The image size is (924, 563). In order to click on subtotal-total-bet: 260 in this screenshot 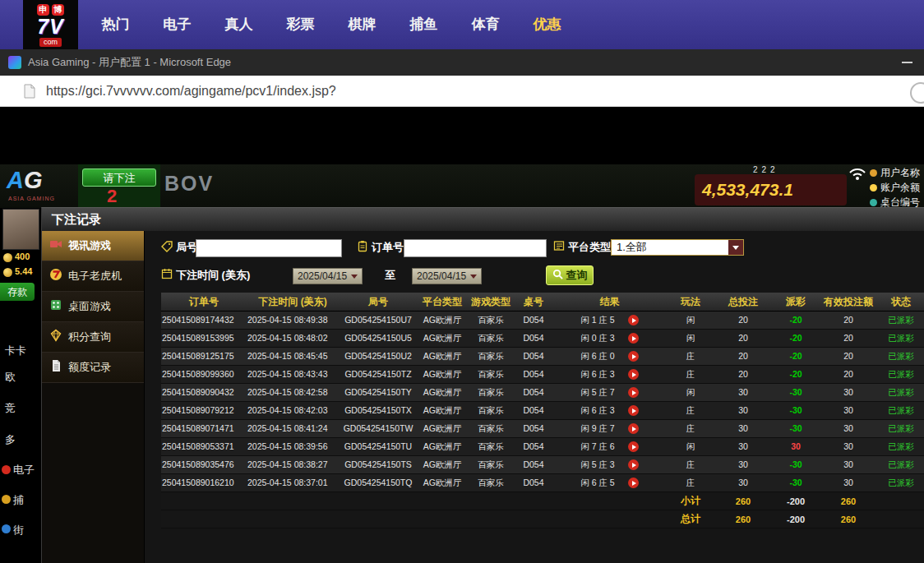, I will do `click(743, 501)`.